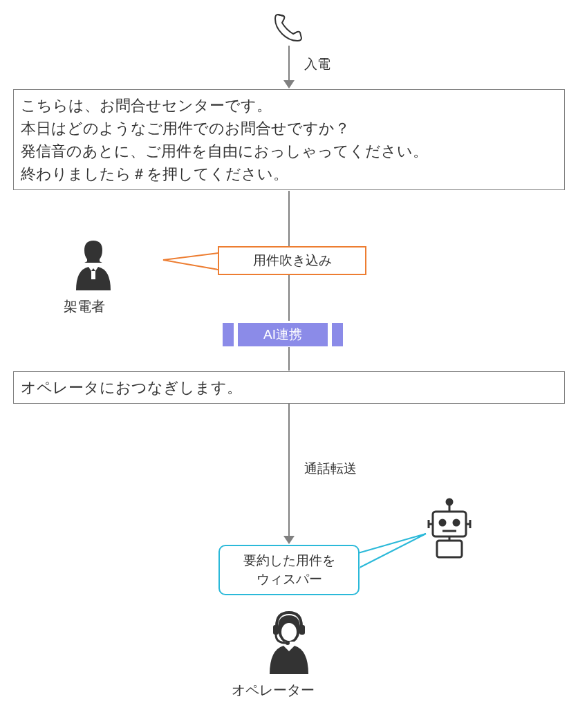 This screenshot has height=728, width=578. What do you see at coordinates (292, 261) in the screenshot?
I see `callout-request: 用件吹き込み` at bounding box center [292, 261].